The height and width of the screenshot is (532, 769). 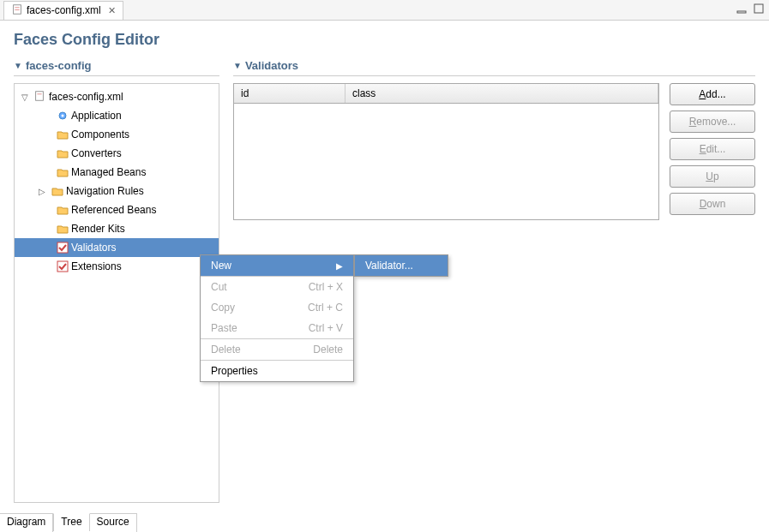 What do you see at coordinates (712, 204) in the screenshot?
I see `down-button: Down` at bounding box center [712, 204].